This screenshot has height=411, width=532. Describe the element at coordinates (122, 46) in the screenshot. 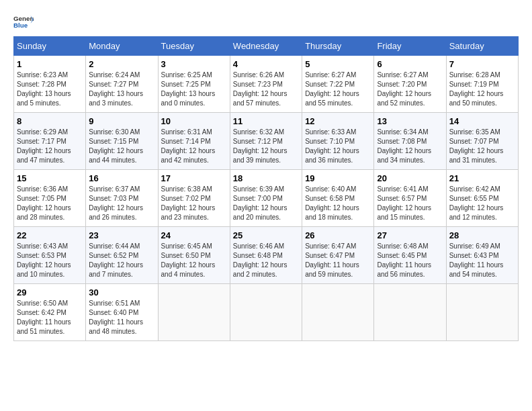

I see `column-header-monday: Monday` at that location.